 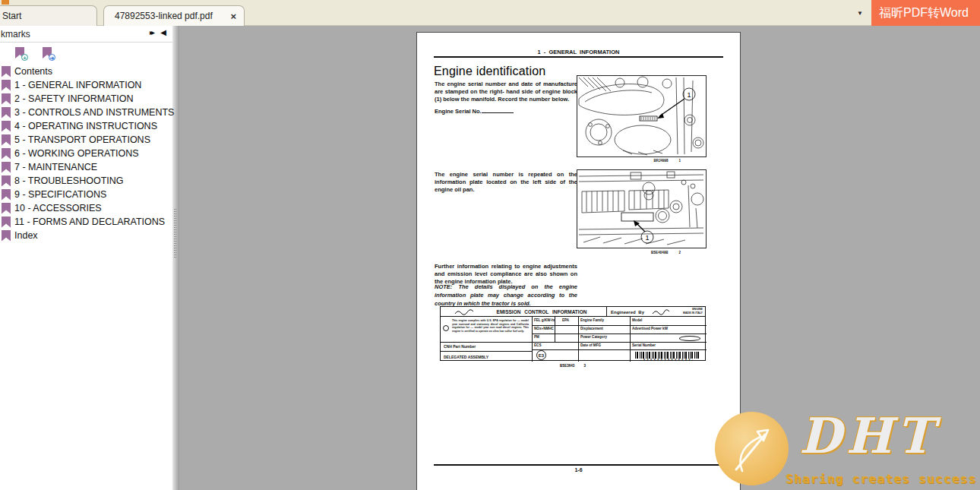 I want to click on watermark-circle, so click(x=752, y=448).